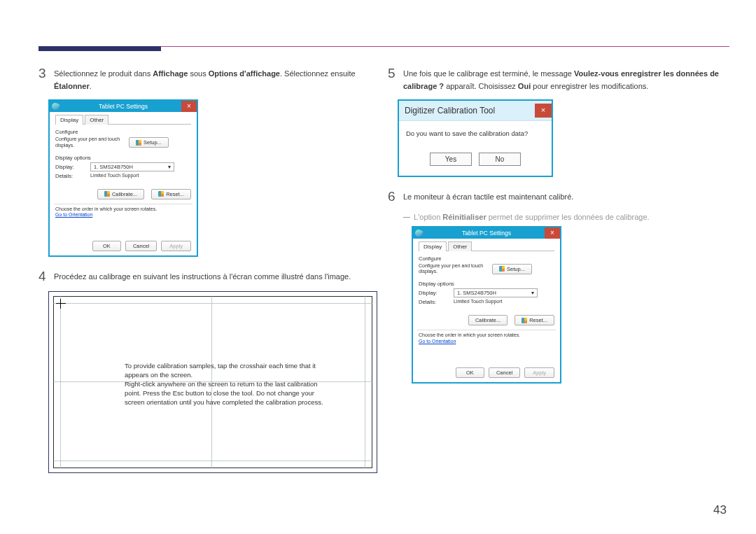  I want to click on calibration-screen: To provide calibration samples, tap the …, so click(213, 382).